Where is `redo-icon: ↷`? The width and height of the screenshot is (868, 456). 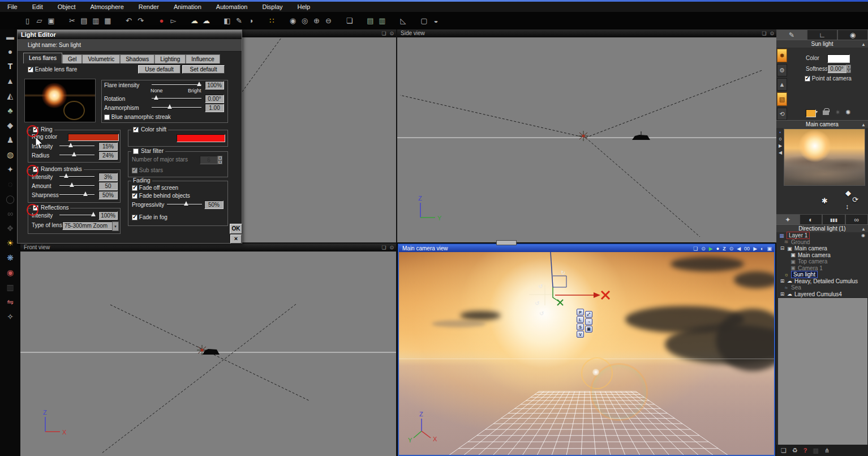 redo-icon: ↷ is located at coordinates (140, 21).